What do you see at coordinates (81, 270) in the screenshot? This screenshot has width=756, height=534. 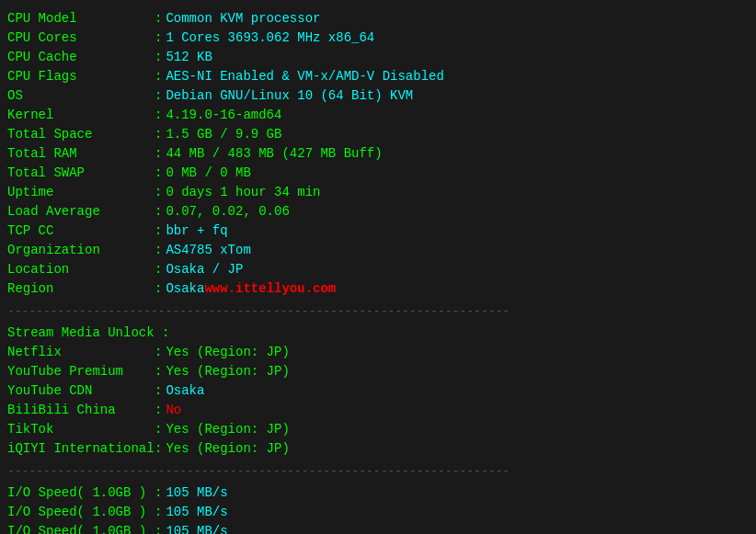 I see `row-label: Location` at bounding box center [81, 270].